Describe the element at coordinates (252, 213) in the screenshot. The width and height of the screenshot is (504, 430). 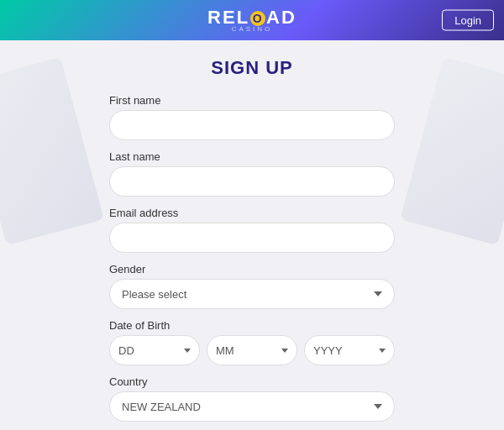
I see `email-label: Email address` at that location.